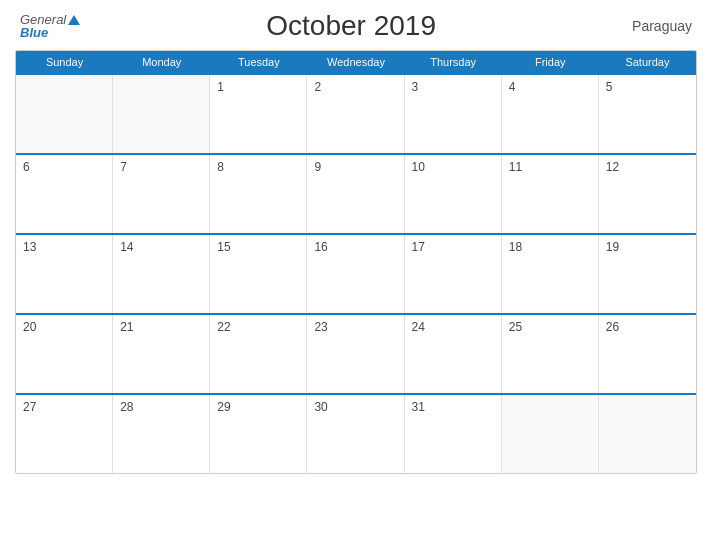 The width and height of the screenshot is (712, 550). I want to click on logo: General Blue, so click(50, 26).